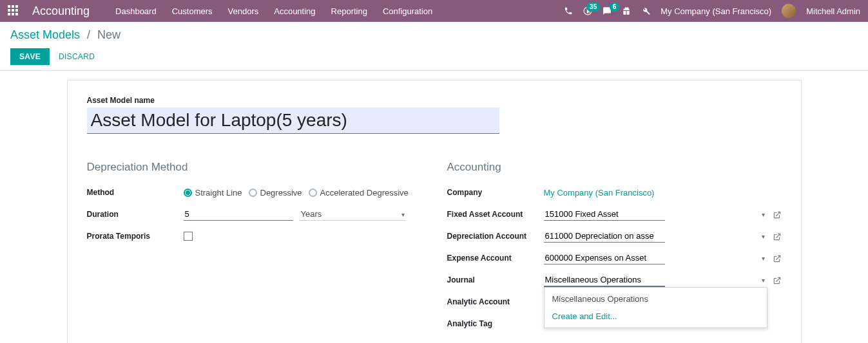 This screenshot has height=343, width=868. I want to click on company-switcher: My Company (San Francisco), so click(716, 12).